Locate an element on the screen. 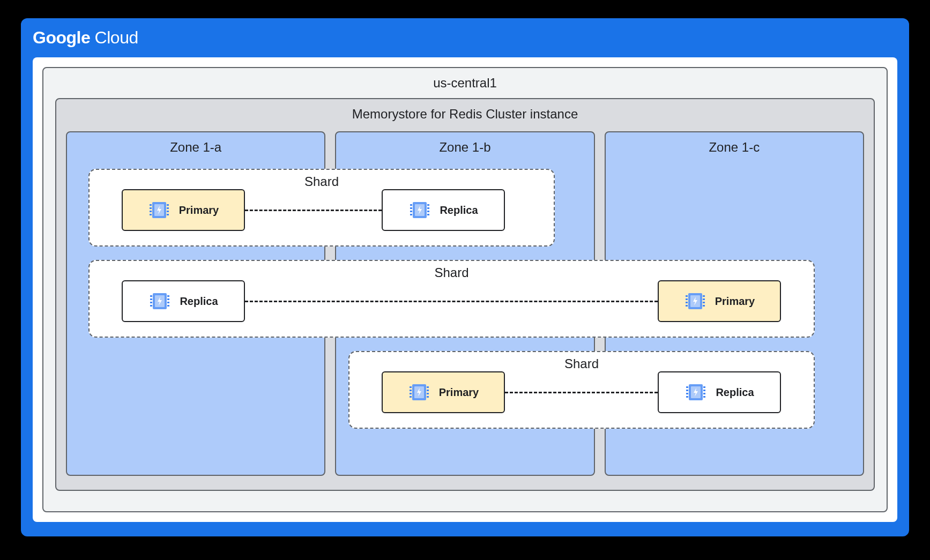  shard-1-primary: Primary is located at coordinates (183, 210).